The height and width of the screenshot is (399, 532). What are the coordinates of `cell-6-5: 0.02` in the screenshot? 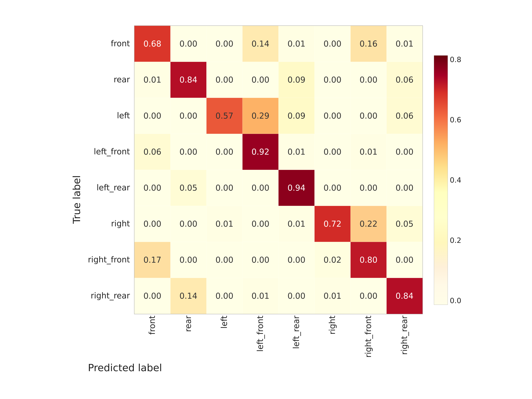 It's located at (332, 260).